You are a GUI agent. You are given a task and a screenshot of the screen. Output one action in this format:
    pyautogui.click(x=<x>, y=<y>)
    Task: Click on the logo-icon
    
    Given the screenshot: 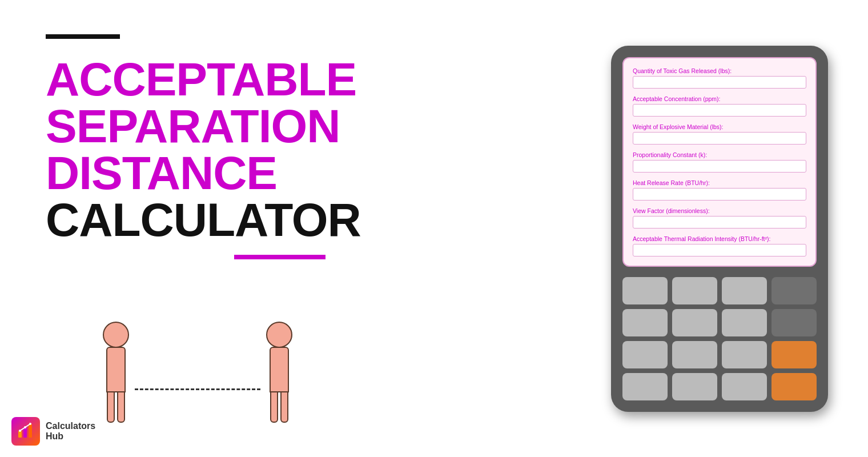 What is the action you would take?
    pyautogui.click(x=26, y=431)
    